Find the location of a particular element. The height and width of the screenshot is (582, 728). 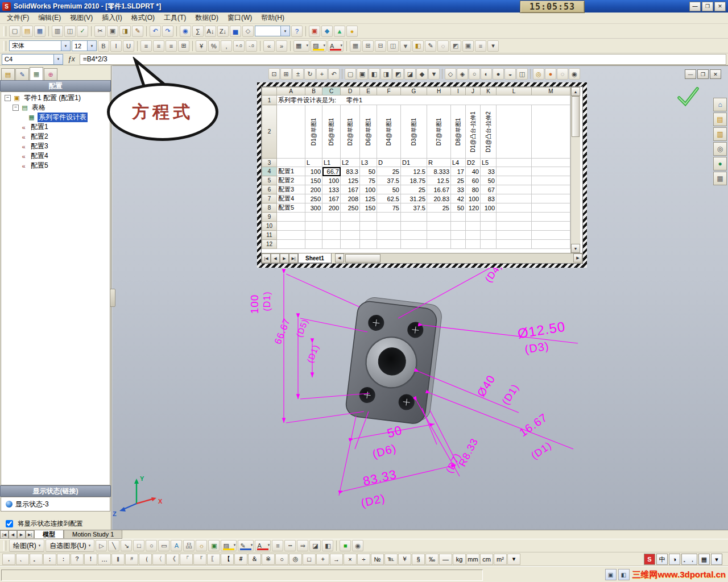

symbol-button: ‰ is located at coordinates (432, 559).